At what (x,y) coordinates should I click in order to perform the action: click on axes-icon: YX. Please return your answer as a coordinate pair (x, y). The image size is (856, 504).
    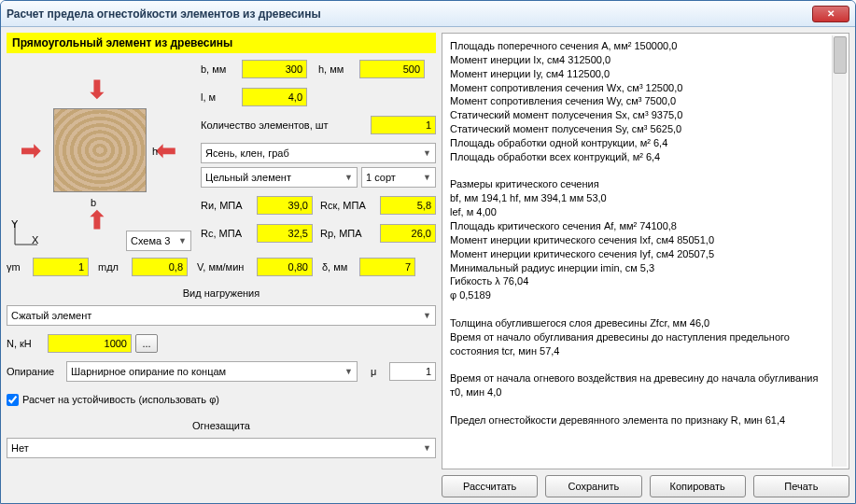
    Looking at the image, I should click on (25, 234).